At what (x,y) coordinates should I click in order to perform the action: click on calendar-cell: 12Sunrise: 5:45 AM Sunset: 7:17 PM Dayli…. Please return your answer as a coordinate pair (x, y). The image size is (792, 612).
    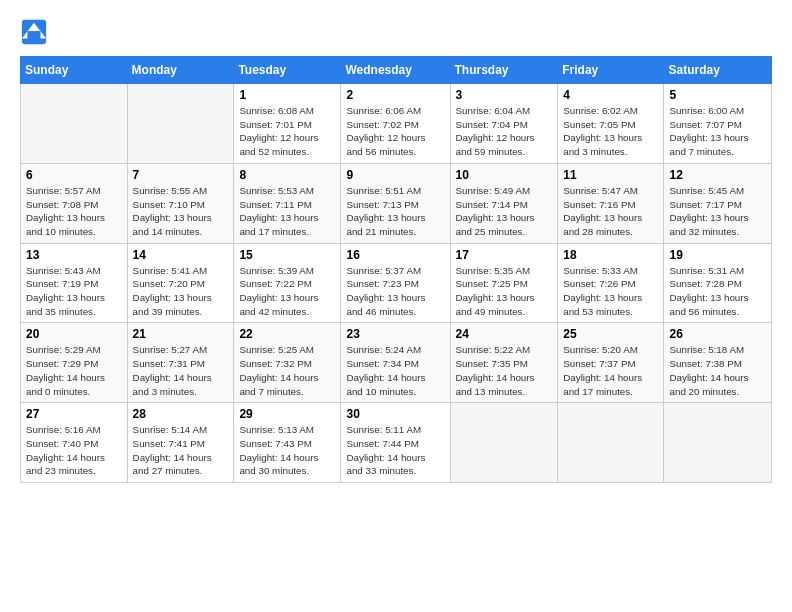
    Looking at the image, I should click on (718, 203).